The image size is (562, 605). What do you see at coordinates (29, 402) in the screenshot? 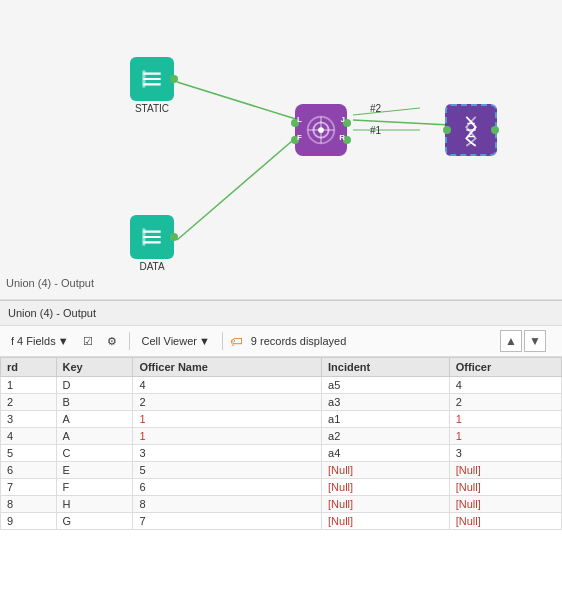
I see `cell-rd: 2` at bounding box center [29, 402].